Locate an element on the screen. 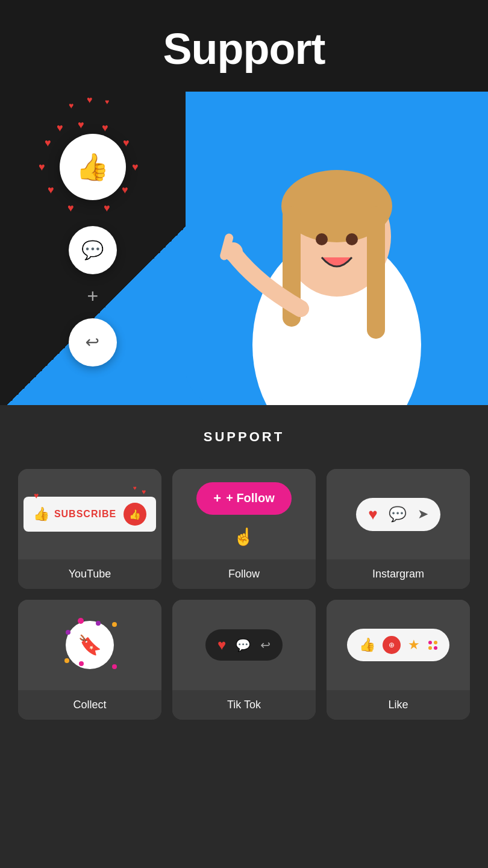 The image size is (488, 868). collect-dot-purple2 is located at coordinates (68, 632).